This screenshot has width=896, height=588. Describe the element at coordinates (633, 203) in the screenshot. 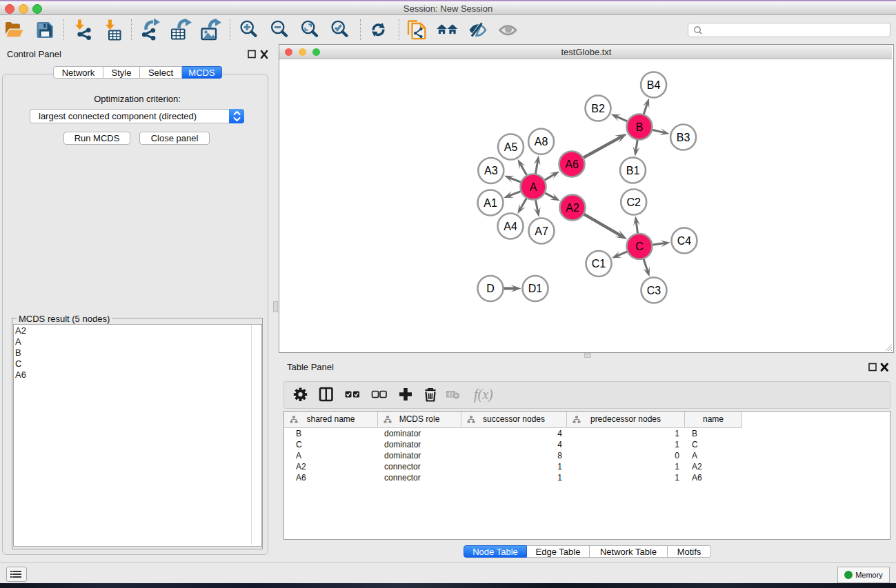

I see `svg-text: C2` at that location.